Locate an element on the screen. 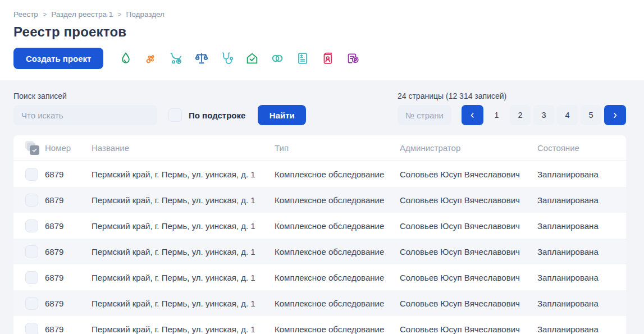 The width and height of the screenshot is (644, 334). checkmark-icon is located at coordinates (35, 150).